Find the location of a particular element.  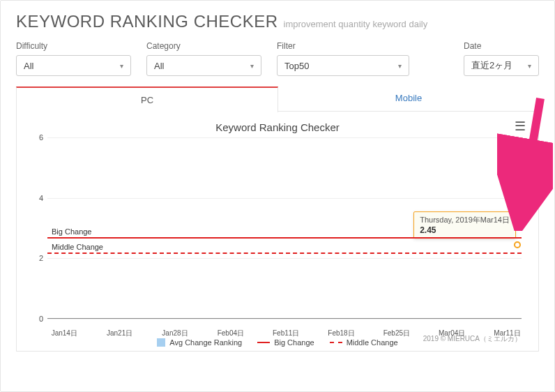

hover-marker is located at coordinates (517, 245).